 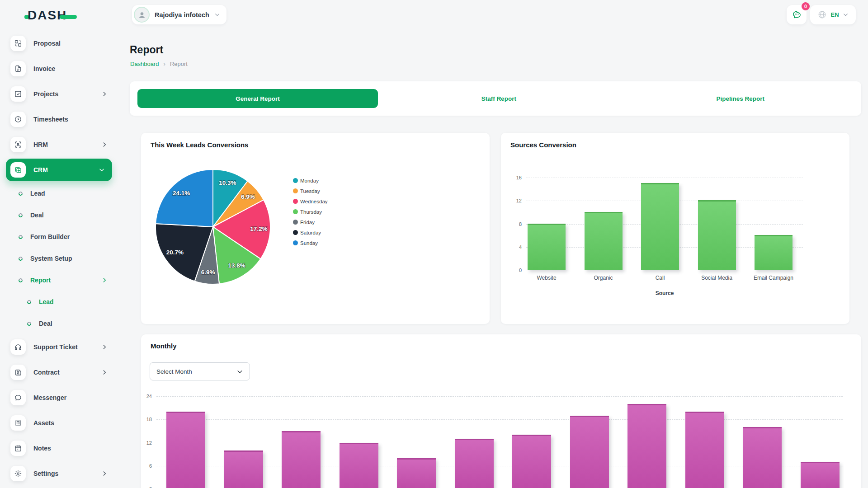 What do you see at coordinates (822, 14) in the screenshot?
I see `globe-icon` at bounding box center [822, 14].